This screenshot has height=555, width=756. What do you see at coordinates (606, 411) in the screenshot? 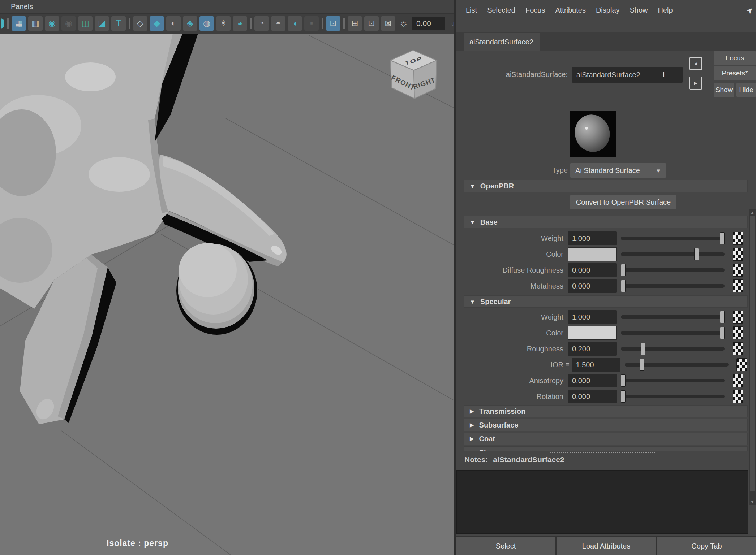
I see `section-transmission: ▶Transmission` at bounding box center [606, 411].